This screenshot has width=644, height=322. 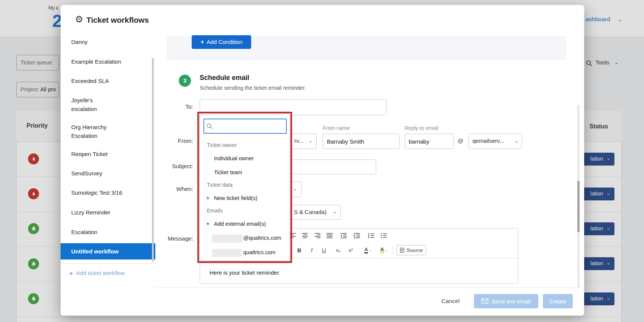 I want to click on sidebar-item-workflow: SendSurvey, so click(x=87, y=174).